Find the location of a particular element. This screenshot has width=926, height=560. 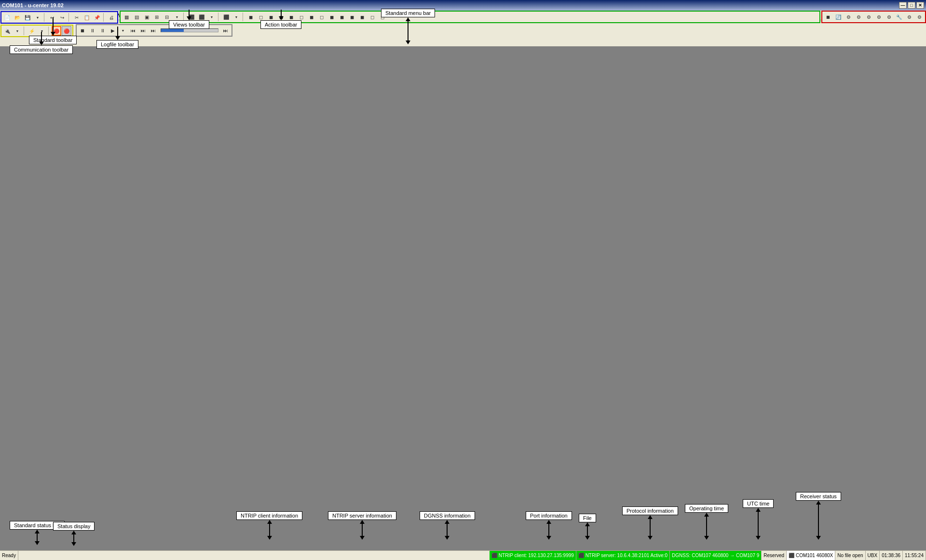

titlebar: COM101 - u-center 19.02 — □ ✕ is located at coordinates (463, 5).